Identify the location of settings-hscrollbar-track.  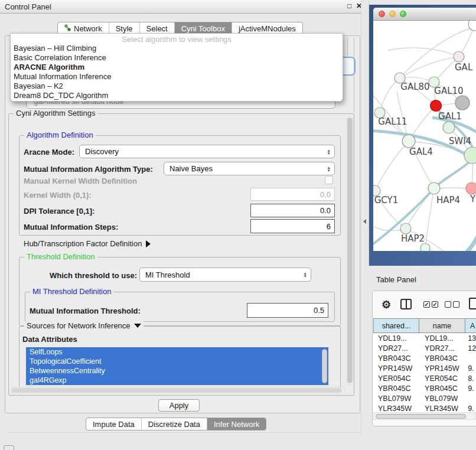
(177, 390).